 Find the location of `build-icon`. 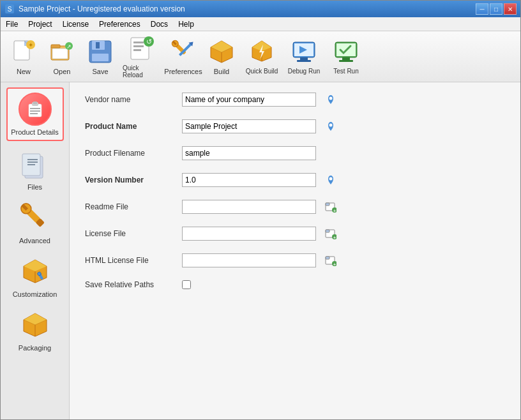

build-icon is located at coordinates (222, 52).